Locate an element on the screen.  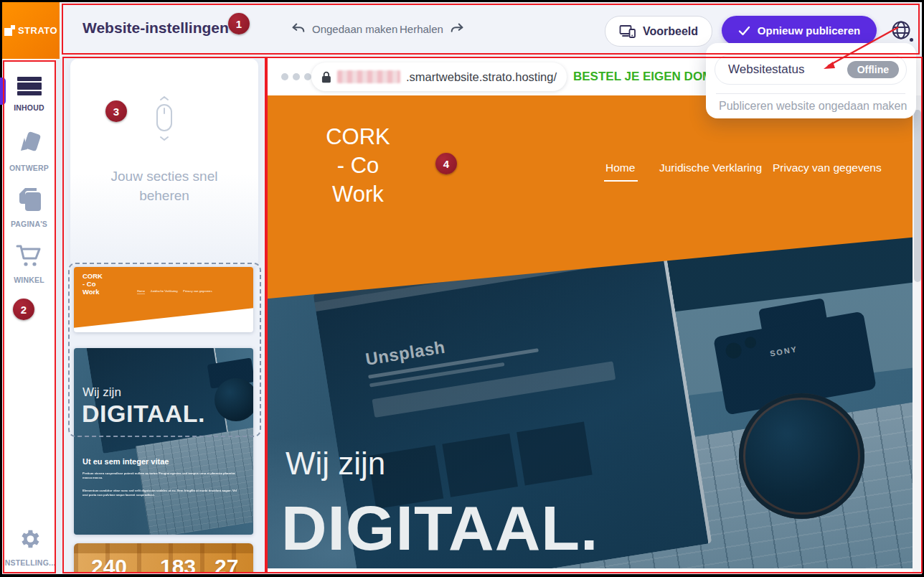
check-icon is located at coordinates (745, 31).